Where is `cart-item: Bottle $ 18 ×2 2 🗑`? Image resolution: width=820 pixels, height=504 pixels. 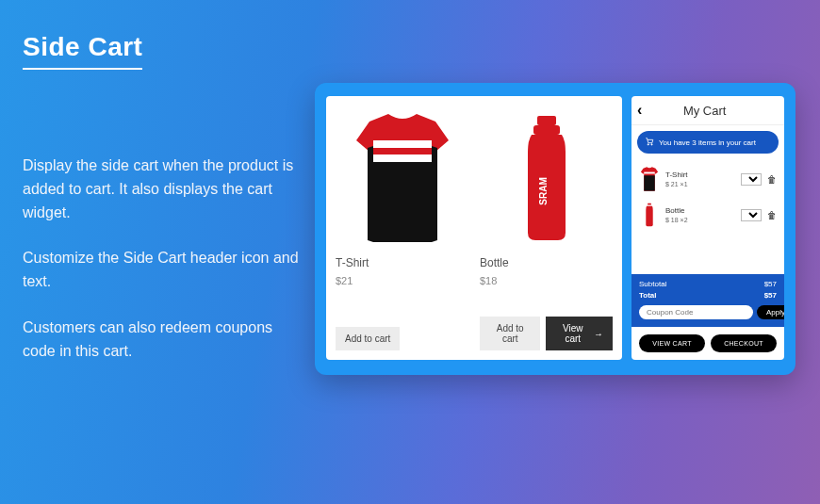 cart-item: Bottle $ 18 ×2 2 🗑 is located at coordinates (708, 215).